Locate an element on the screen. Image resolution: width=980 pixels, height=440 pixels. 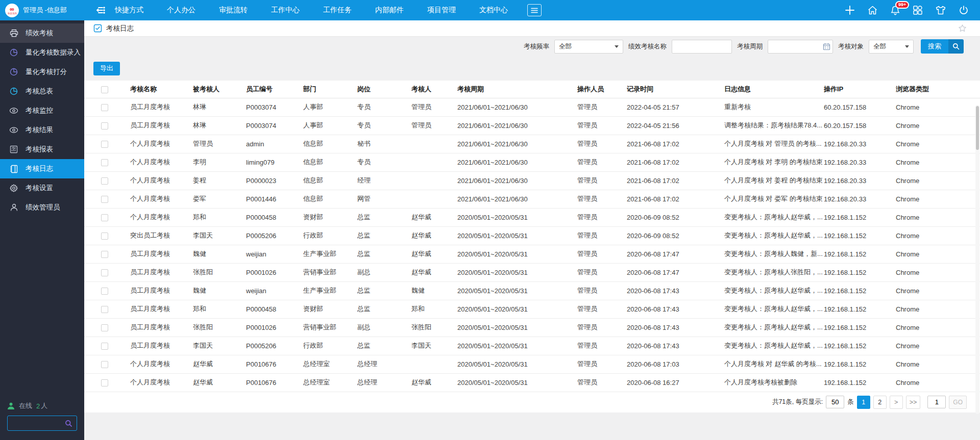
sidebar-item-assessment-summary: 考核总表 is located at coordinates (42, 91).